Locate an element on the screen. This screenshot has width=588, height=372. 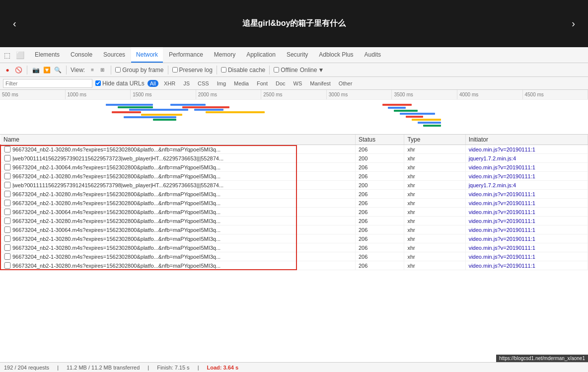
filter-doc-button: Doc is located at coordinates (281, 83).